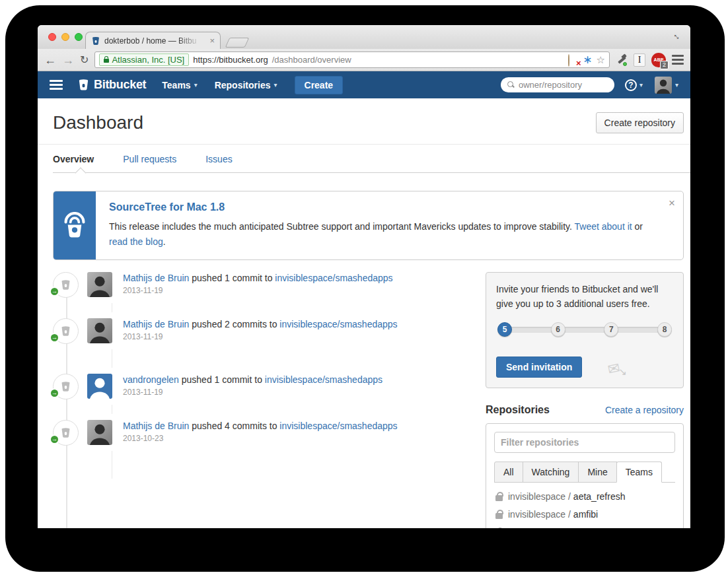 This screenshot has width=728, height=581. I want to click on browser-tab: dokterbob / home — Bitbu ×, so click(153, 40).